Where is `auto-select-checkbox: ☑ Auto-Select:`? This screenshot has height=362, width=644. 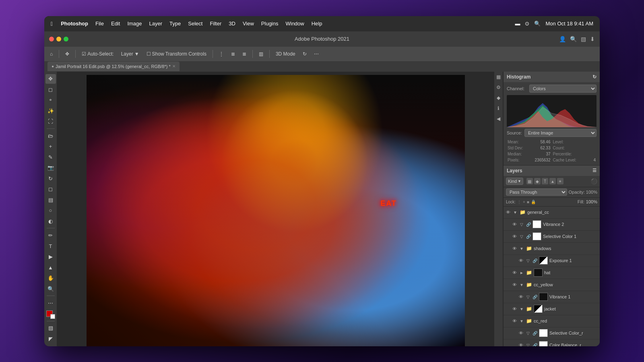 auto-select-checkbox: ☑ Auto-Select: is located at coordinates (97, 54).